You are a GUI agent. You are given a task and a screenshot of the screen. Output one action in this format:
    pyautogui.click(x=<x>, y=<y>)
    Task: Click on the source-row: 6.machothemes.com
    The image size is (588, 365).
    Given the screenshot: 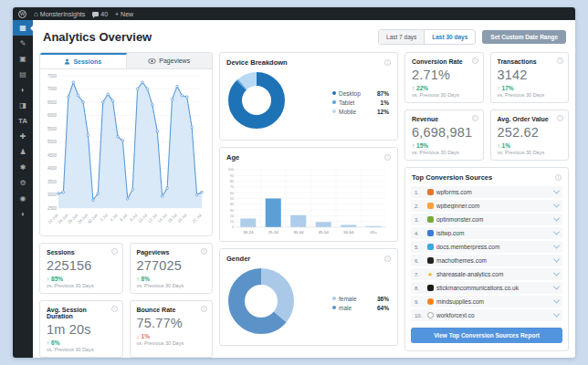 What is the action you would take?
    pyautogui.click(x=487, y=261)
    